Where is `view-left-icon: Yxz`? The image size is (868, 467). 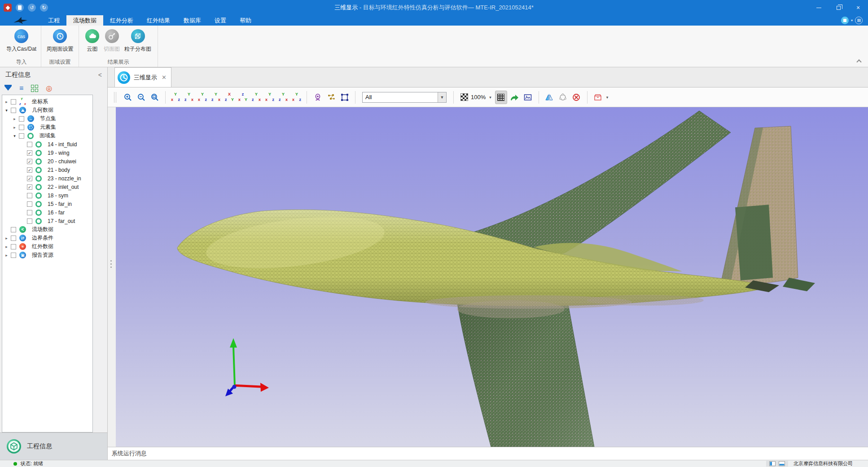
view-left-icon: Yxz is located at coordinates (202, 97).